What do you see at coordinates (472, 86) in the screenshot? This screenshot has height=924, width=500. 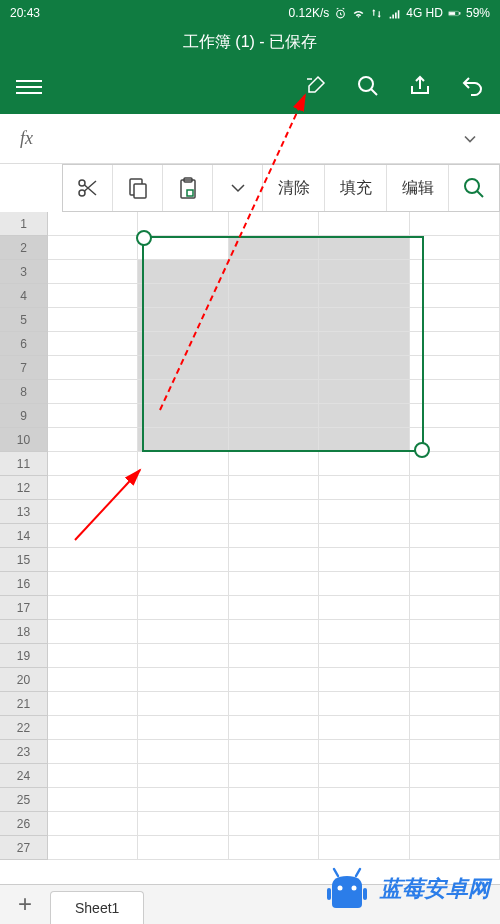 I see `undo-icon` at bounding box center [472, 86].